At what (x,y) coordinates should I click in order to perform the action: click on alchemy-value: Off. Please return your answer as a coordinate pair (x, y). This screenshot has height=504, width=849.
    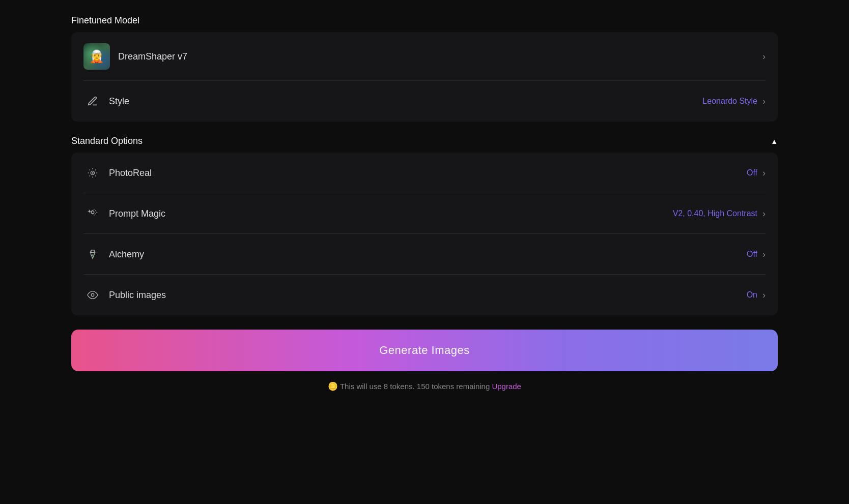
    Looking at the image, I should click on (752, 254).